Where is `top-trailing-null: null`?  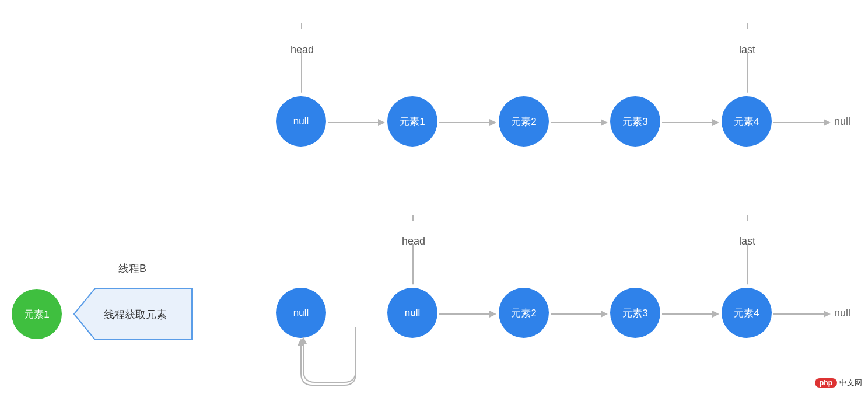 top-trailing-null: null is located at coordinates (842, 121).